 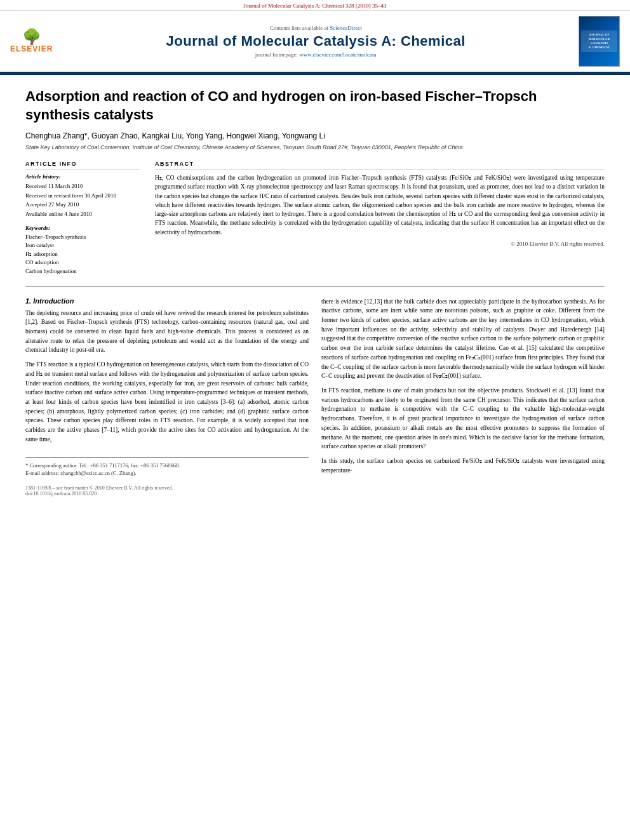 I want to click on keywords-section: Keywords: Fischer–Tropsch synthesis Iron…, so click(x=83, y=250).